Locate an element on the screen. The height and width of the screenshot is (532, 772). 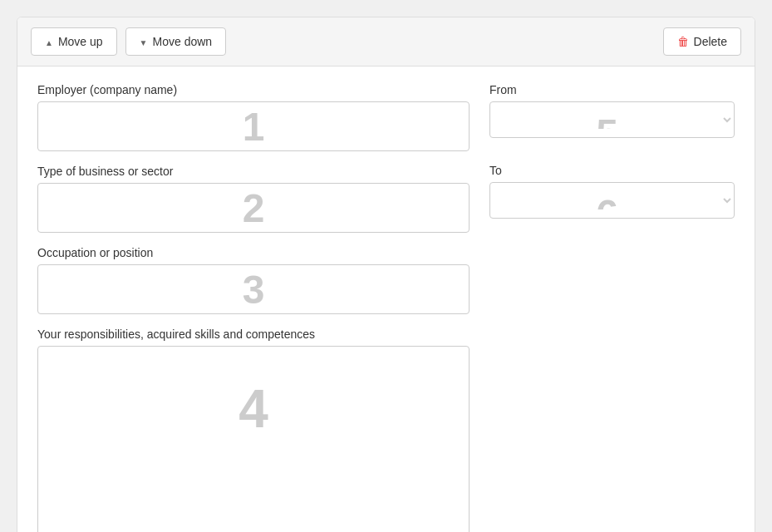
delete-button: 🗑 Delete is located at coordinates (702, 42).